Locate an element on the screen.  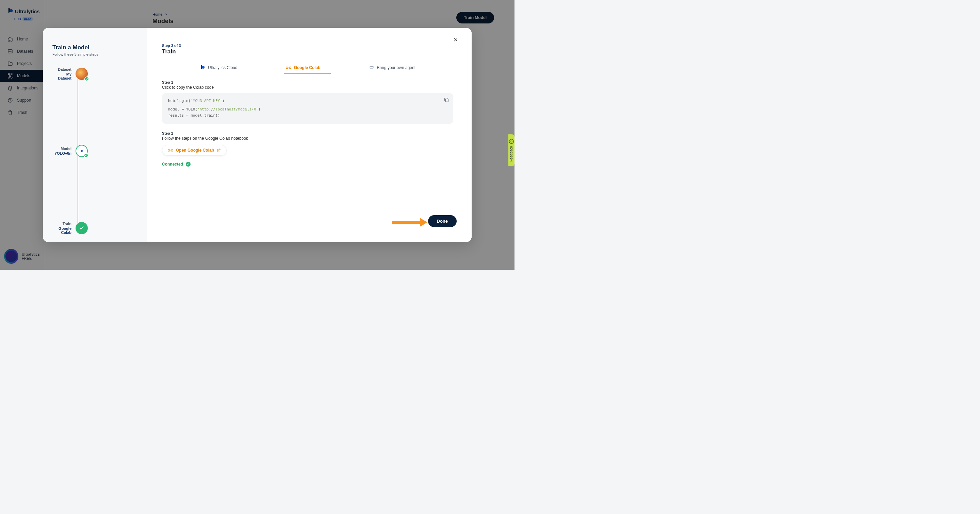
copy-icon is located at coordinates (447, 100).